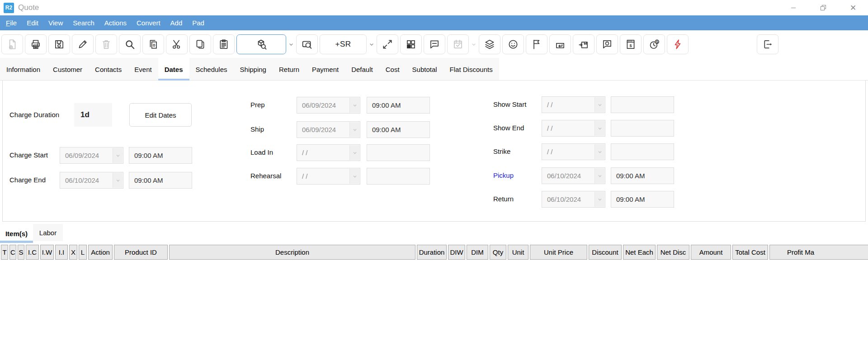 This screenshot has height=342, width=868. I want to click on show-end-date-value: / /, so click(550, 128).